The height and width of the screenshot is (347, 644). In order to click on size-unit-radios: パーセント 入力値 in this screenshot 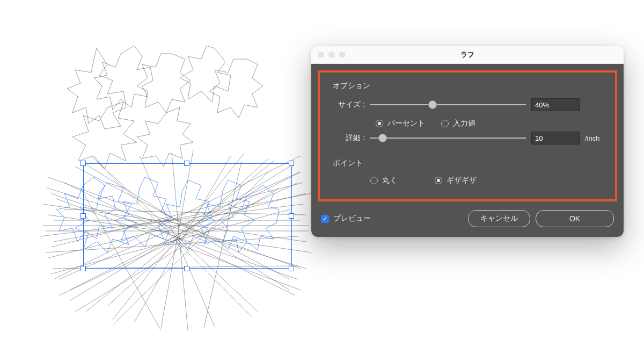, I will do `click(490, 124)`.